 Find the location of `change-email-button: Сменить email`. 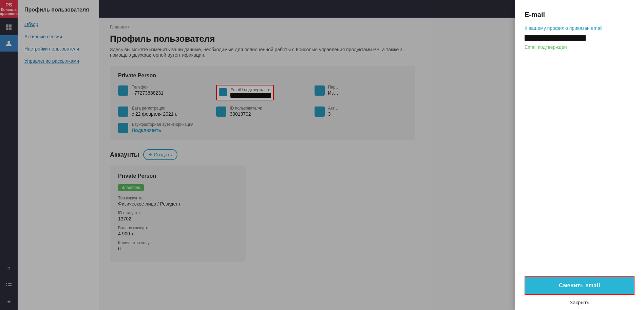

change-email-button: Сменить email is located at coordinates (580, 286).